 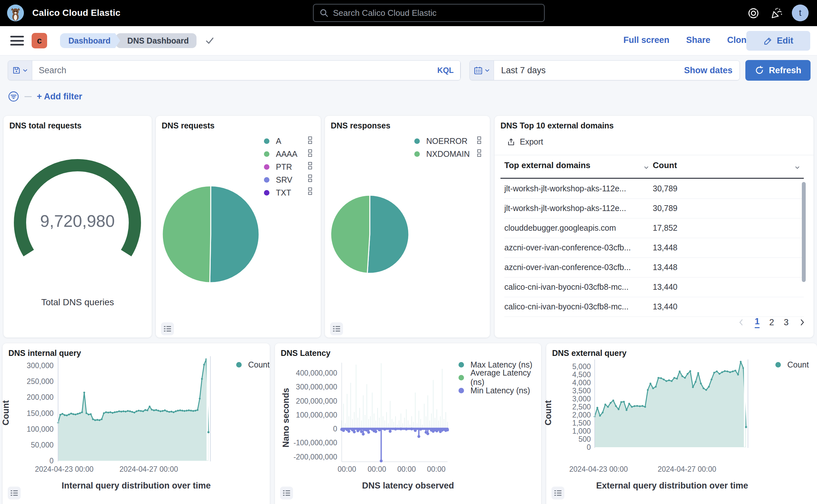 I want to click on svg-text: 400,000,000, so click(x=317, y=373).